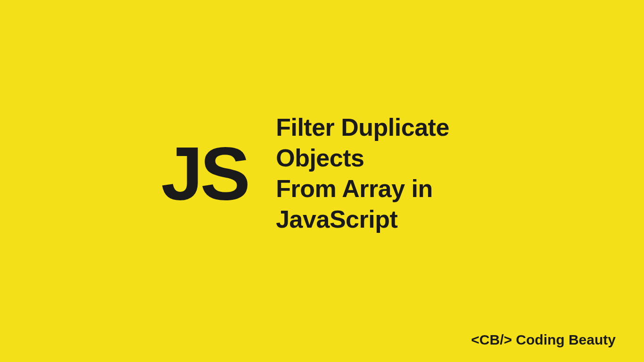  I want to click on title-line-2: From Array in JavaScript, so click(379, 204).